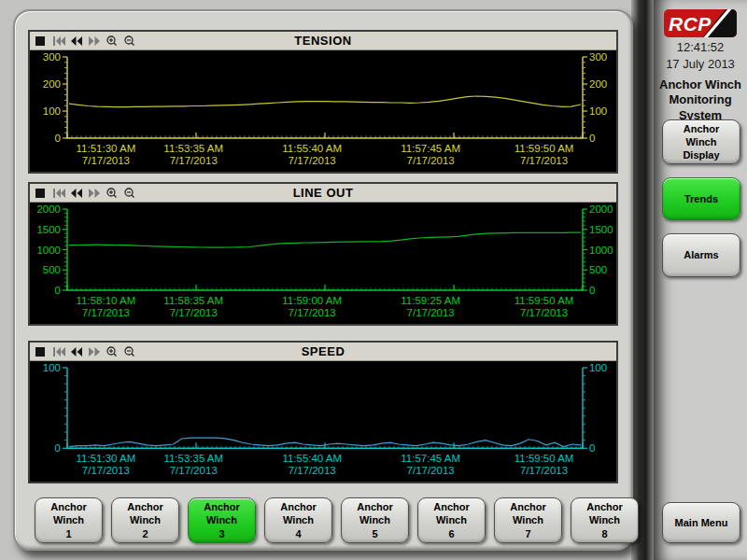  I want to click on winch-button-1: Anchor Winch 1, so click(69, 521).